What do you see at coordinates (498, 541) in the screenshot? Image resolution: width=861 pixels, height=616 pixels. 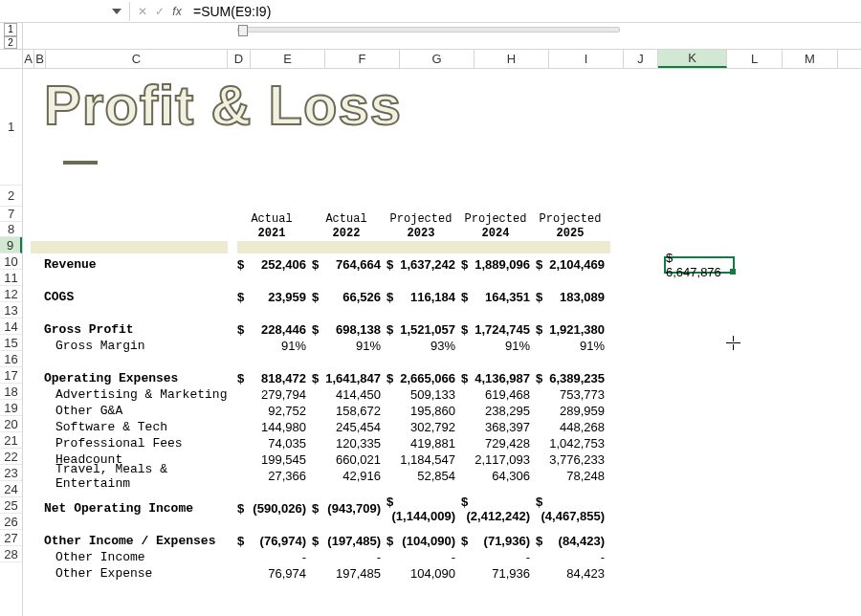 I see `cell-value: $(71,936)` at bounding box center [498, 541].